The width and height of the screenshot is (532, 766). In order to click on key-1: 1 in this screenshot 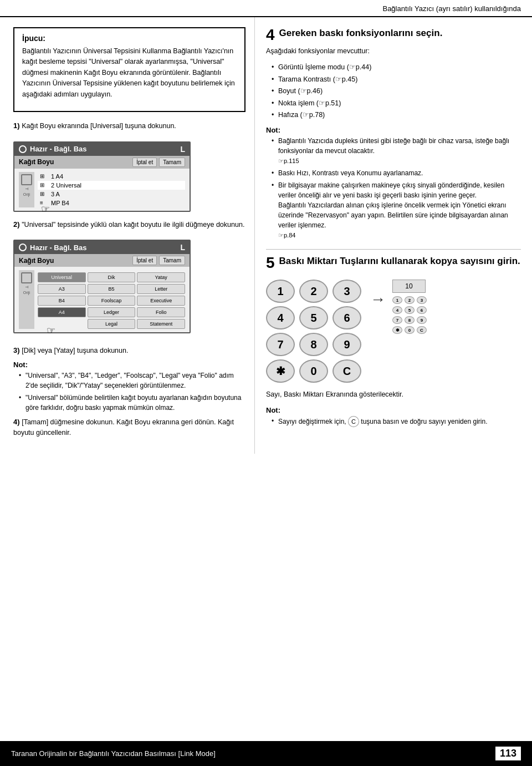, I will do `click(280, 291)`.